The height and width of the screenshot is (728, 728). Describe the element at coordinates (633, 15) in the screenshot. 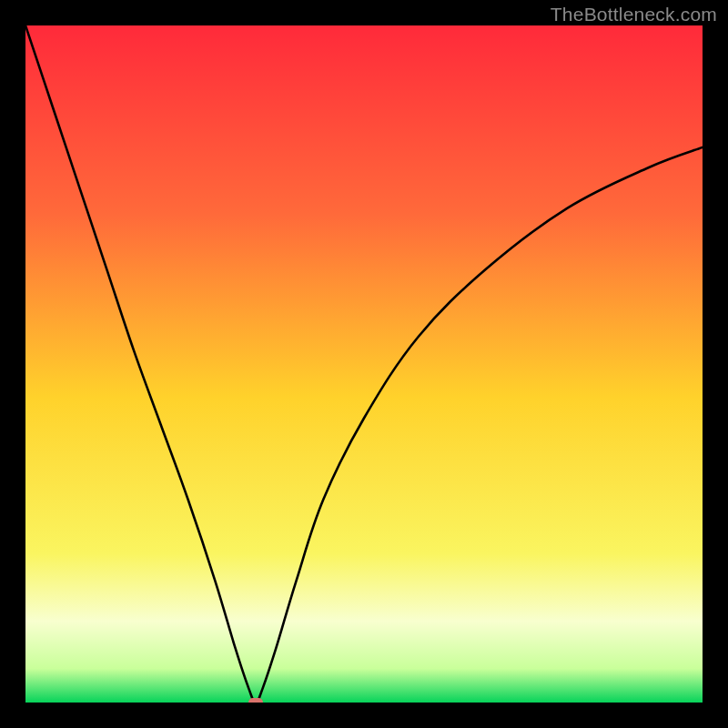

I see `watermark-text: TheBottleneck.com` at that location.